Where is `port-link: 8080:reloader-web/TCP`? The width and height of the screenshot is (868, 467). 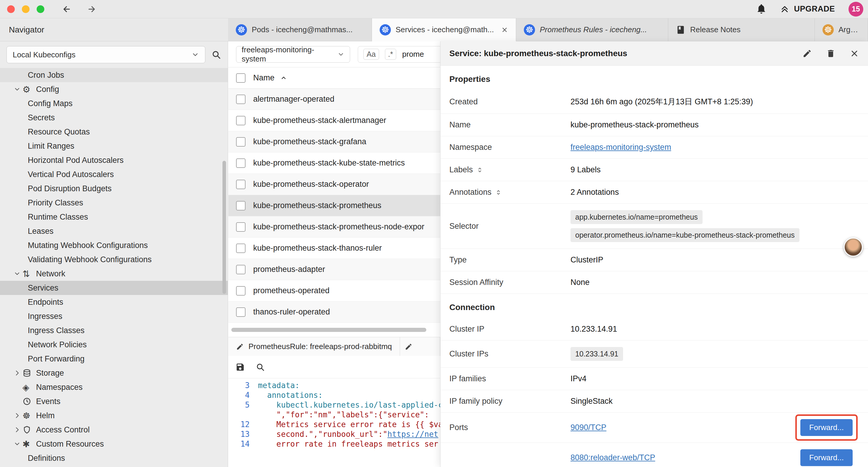 port-link: 8080:reloader-web/TCP is located at coordinates (613, 458).